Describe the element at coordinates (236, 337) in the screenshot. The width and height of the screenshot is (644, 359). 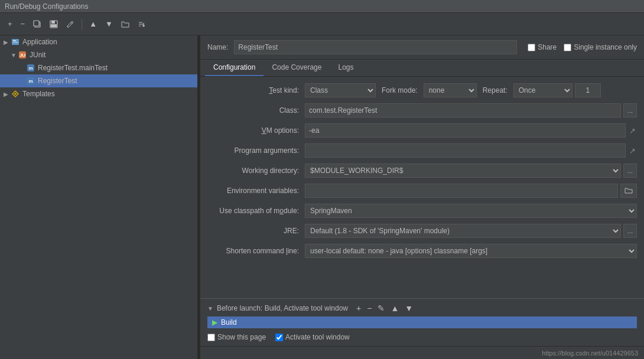
I see `show-page-checkbox-label: Show this page` at that location.